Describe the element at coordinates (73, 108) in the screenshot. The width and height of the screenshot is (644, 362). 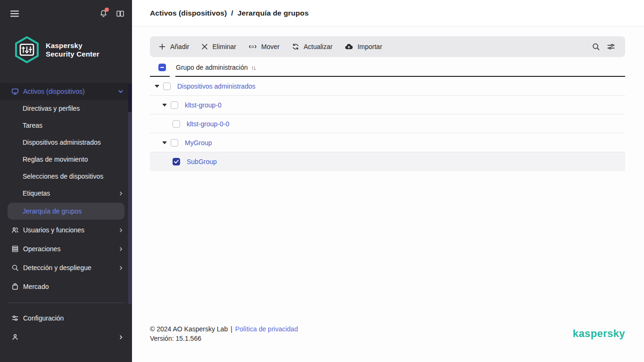
I see `sidebar-item-label: Directivas y perfiles` at that location.